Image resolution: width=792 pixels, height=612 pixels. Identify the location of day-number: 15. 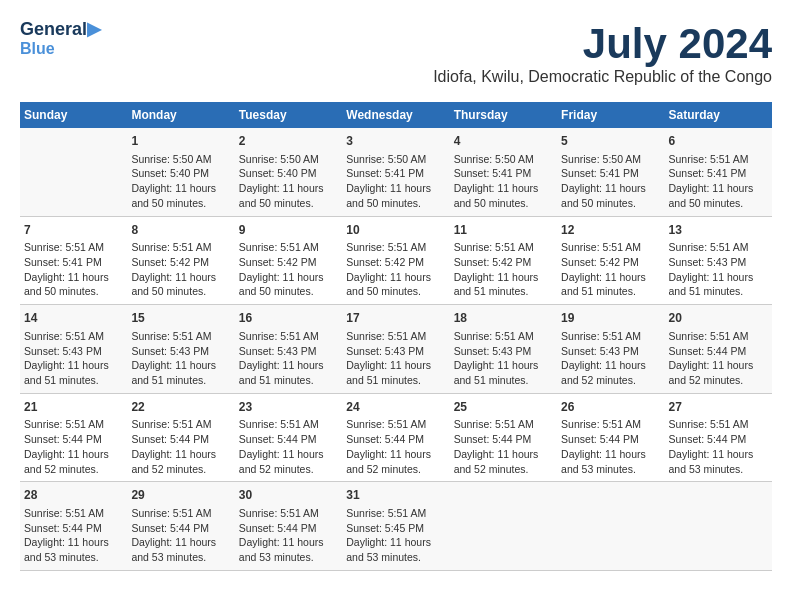
(180, 318).